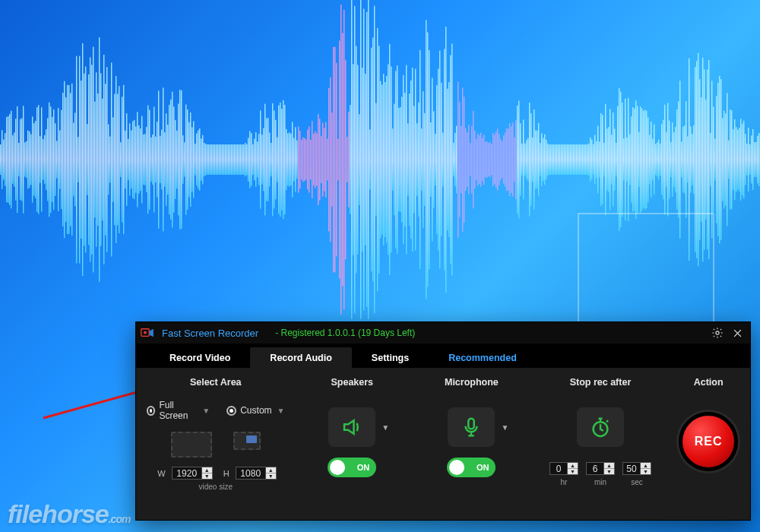 The width and height of the screenshot is (760, 532). I want to click on radio-full-screen: Full Screen ▼, so click(178, 410).